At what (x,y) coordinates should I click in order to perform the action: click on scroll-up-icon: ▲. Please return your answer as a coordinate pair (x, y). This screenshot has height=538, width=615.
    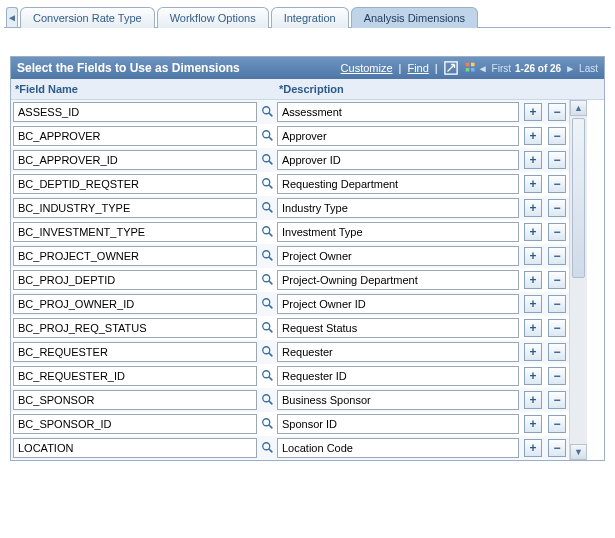
    Looking at the image, I should click on (578, 108).